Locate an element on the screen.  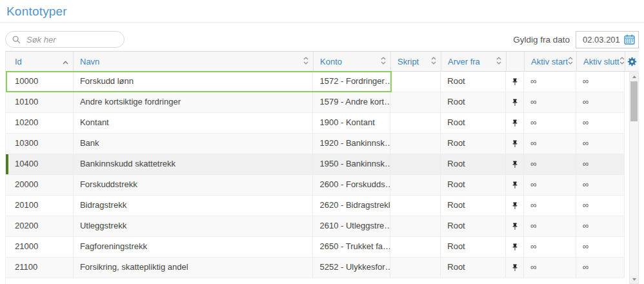
table-row: 10200 Kontant 1900 - Kontant Root ∞ ∞ is located at coordinates (315, 123).